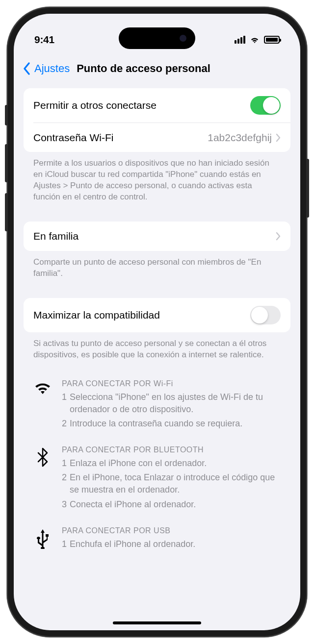 This screenshot has width=314, height=644. Describe the element at coordinates (157, 539) in the screenshot. I see `usb-instructions: PARA CONECTAR POR USB 1Enchufa el iPhone…` at that location.